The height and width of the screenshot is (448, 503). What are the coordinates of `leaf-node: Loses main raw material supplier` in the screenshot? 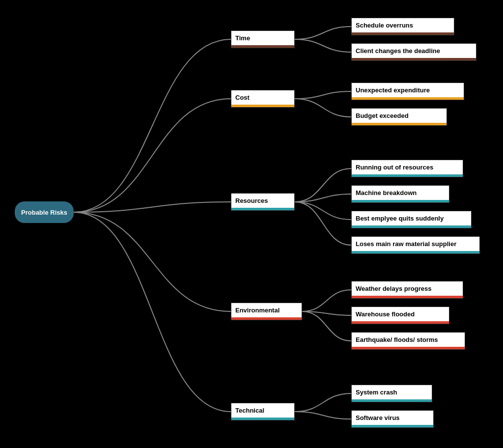 It's located at (416, 245).